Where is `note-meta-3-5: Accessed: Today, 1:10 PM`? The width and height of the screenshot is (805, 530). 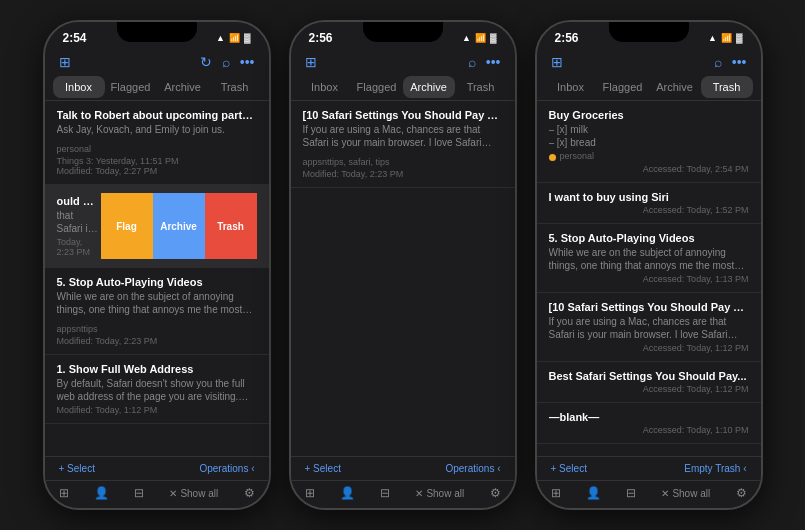 note-meta-3-5: Accessed: Today, 1:10 PM is located at coordinates (649, 430).